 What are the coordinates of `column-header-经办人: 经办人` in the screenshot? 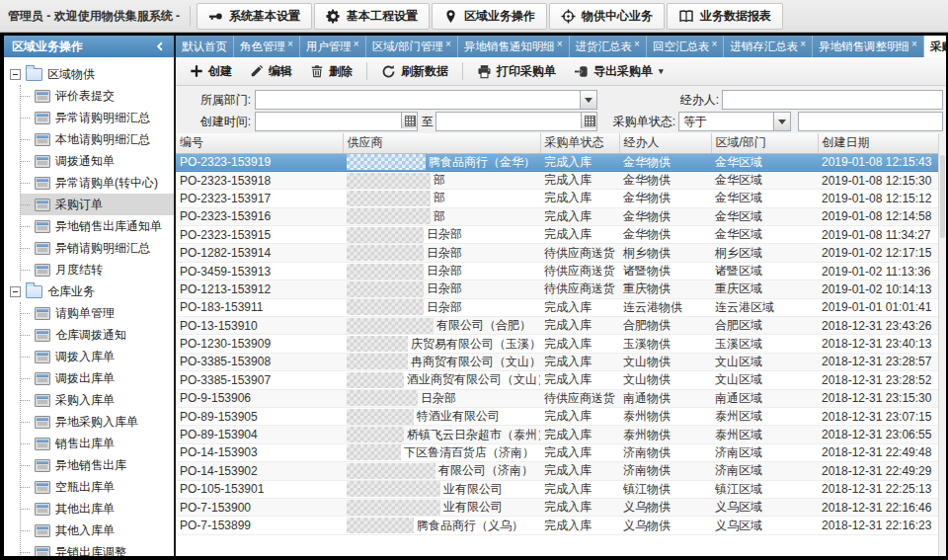 It's located at (666, 143).